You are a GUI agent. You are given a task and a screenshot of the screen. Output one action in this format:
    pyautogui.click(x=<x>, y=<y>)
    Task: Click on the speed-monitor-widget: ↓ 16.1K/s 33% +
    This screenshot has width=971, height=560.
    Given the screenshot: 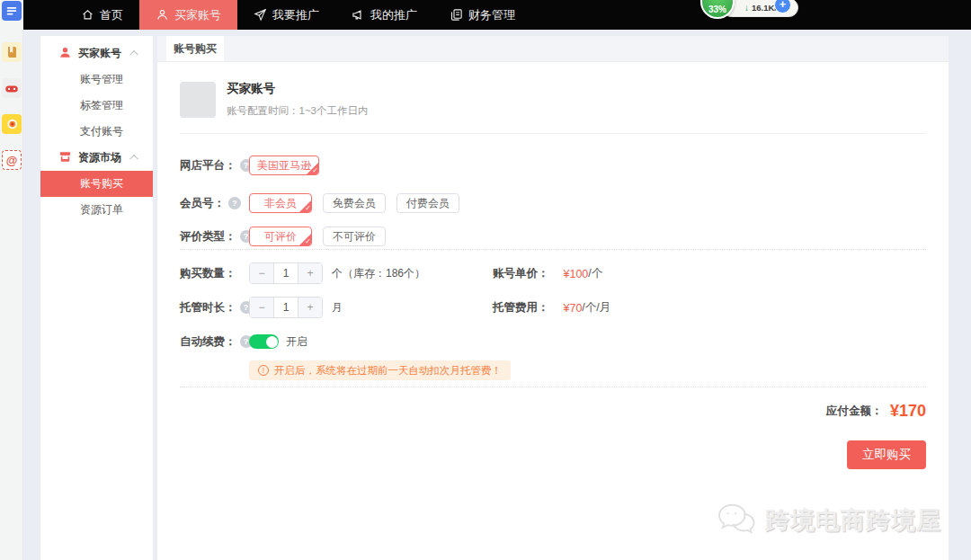 What is the action you would take?
    pyautogui.click(x=758, y=12)
    